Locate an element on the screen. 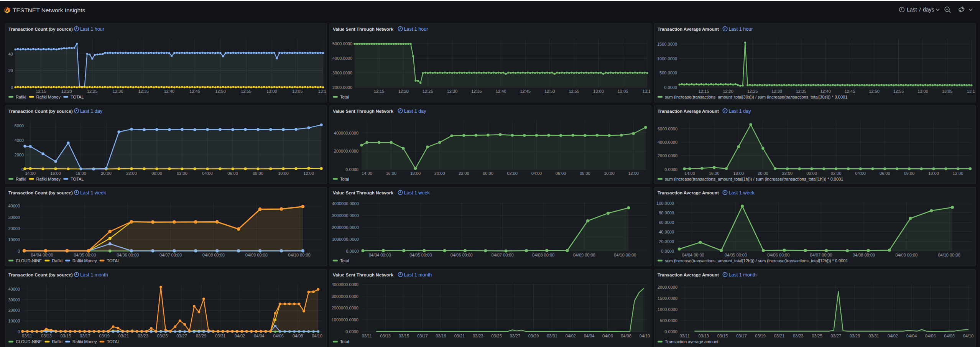 The width and height of the screenshot is (980, 347). svg-text: 3000000.0000 is located at coordinates (345, 215).